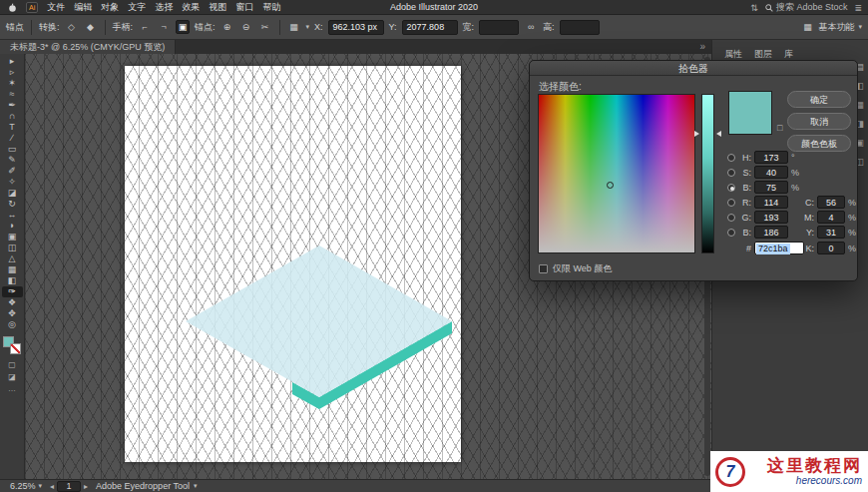 The image size is (868, 492). I want to click on radio-b, so click(731, 188).